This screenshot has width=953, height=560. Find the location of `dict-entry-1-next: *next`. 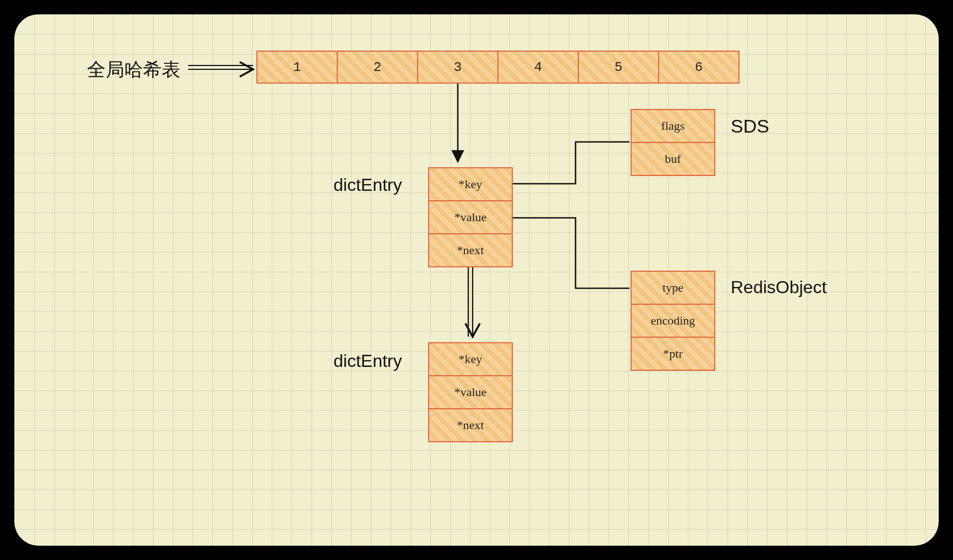

dict-entry-1-next: *next is located at coordinates (470, 250).